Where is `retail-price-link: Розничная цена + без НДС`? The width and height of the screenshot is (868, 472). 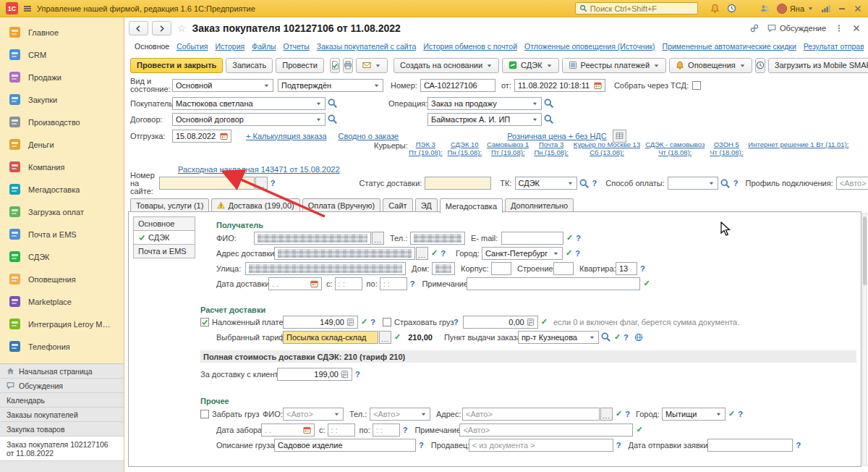 retail-price-link: Розничная цена + без НДС is located at coordinates (557, 136).